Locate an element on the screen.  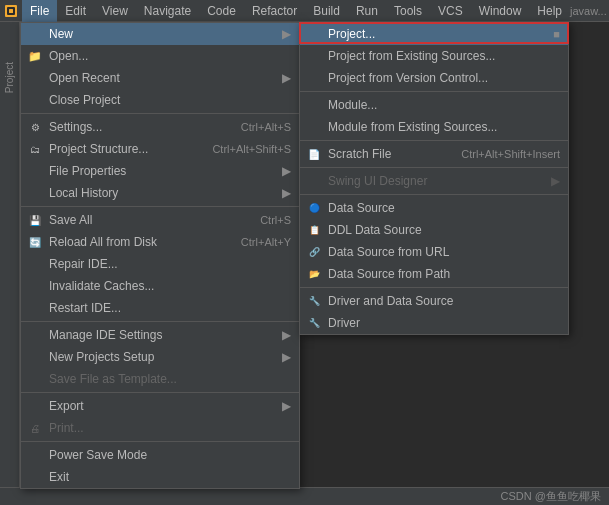
sidebar-label: Project is located at coordinates (10, 78).